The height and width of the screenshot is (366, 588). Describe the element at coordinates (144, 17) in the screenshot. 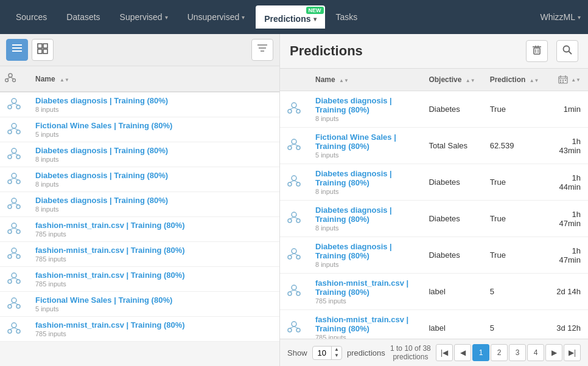

I see `nav-supervised: Supervised ▾` at that location.